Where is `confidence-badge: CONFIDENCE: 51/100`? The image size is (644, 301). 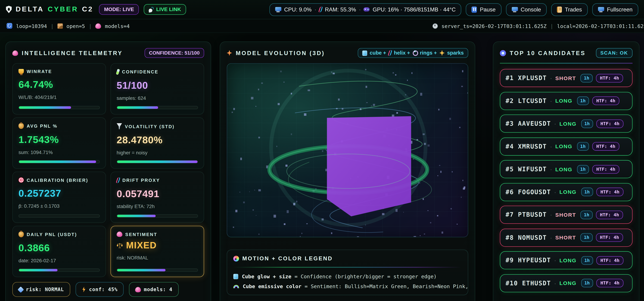 confidence-badge: CONFIDENCE: 51/100 is located at coordinates (174, 53).